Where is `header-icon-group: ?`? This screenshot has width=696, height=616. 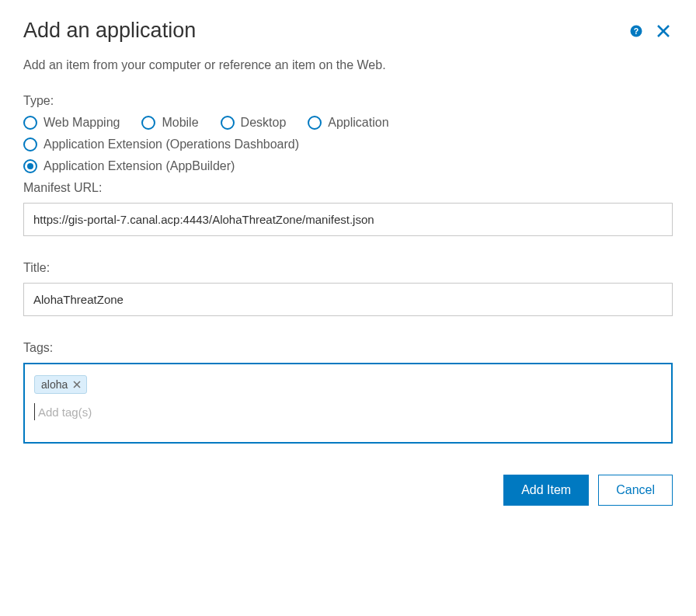
header-icon-group: ? is located at coordinates (651, 31).